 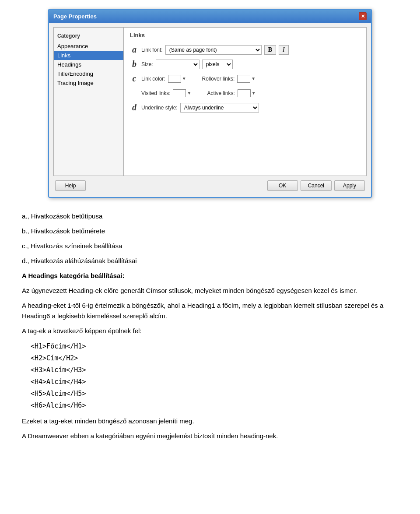 What do you see at coordinates (210, 184) in the screenshot?
I see `dialog-footer: Help OK Cancel Apply` at bounding box center [210, 184].